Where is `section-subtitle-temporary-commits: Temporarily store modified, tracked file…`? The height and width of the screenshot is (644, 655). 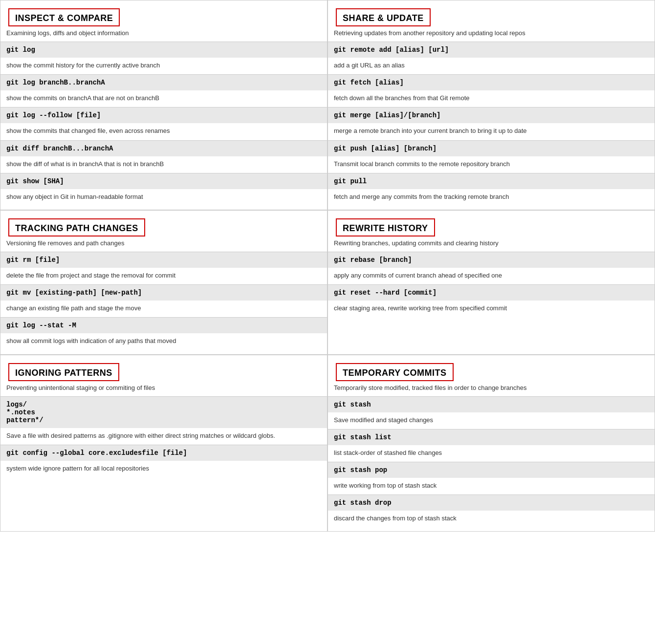
section-subtitle-temporary-commits: Temporarily store modified, tracked file… is located at coordinates (491, 389).